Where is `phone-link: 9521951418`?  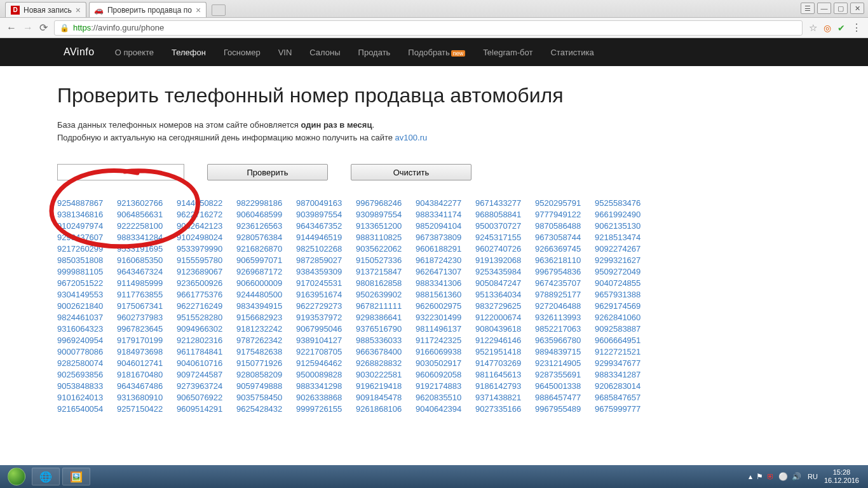 phone-link: 9521951418 is located at coordinates (505, 352).